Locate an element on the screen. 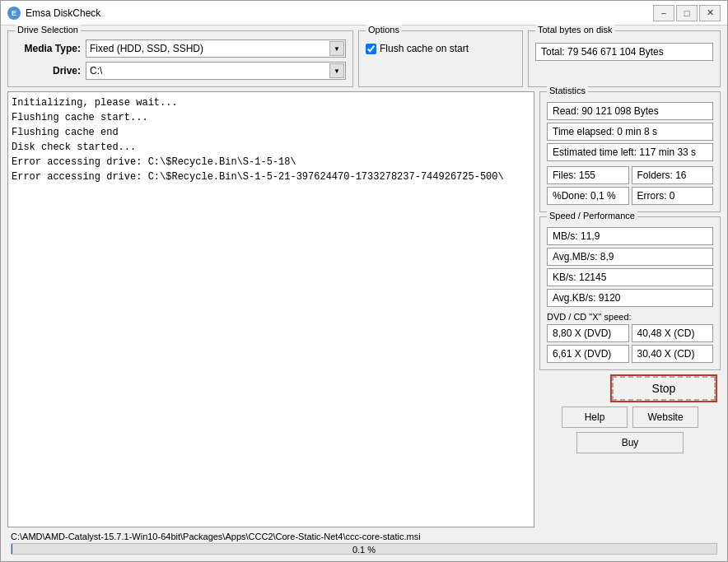 This screenshot has width=728, height=562. stop-button: Stop is located at coordinates (664, 388).